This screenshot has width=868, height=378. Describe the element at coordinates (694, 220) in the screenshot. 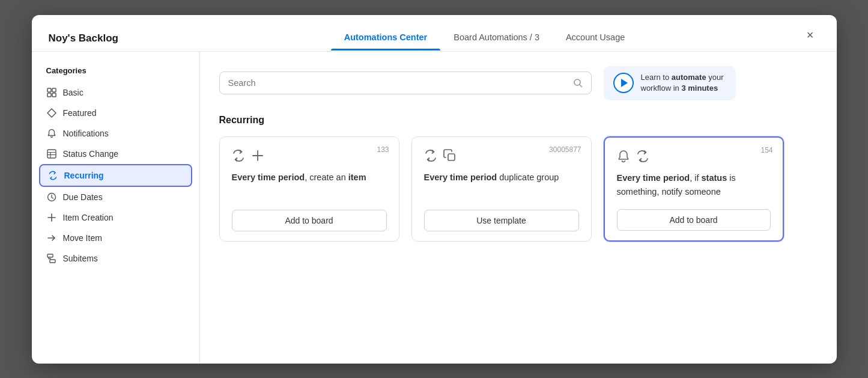

I see `card-3-button: Add to board` at that location.